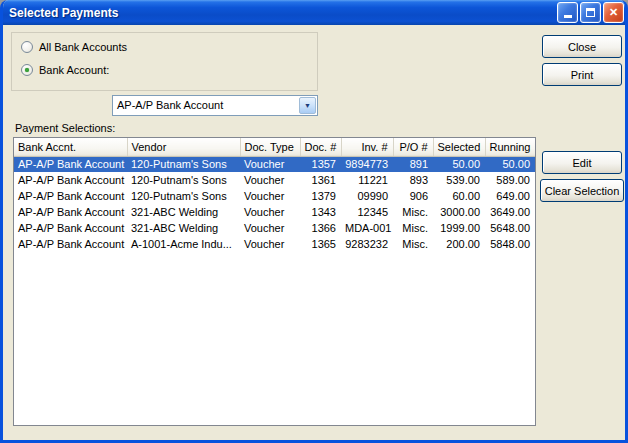  I want to click on column-header: Selected, so click(459, 147).